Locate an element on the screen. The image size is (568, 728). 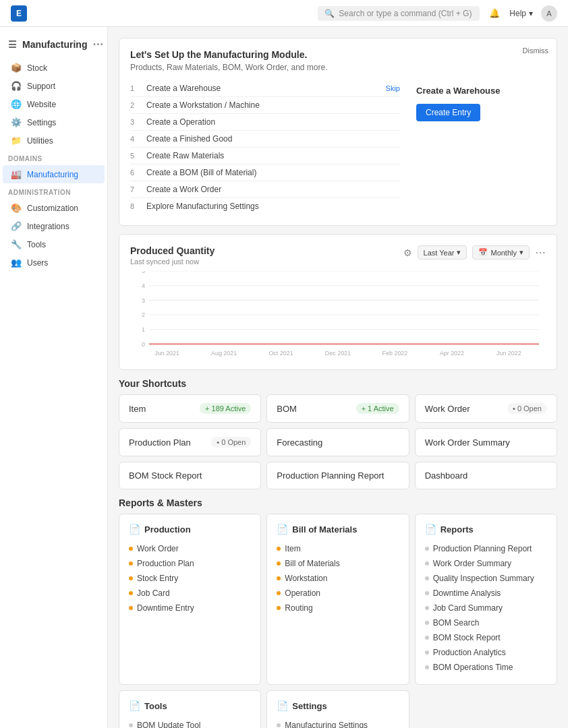
report-item-production-analytics: Production Analytics is located at coordinates (486, 653).